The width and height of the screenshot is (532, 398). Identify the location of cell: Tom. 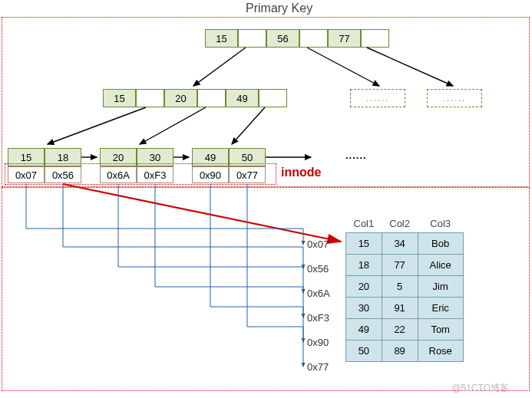
(441, 330).